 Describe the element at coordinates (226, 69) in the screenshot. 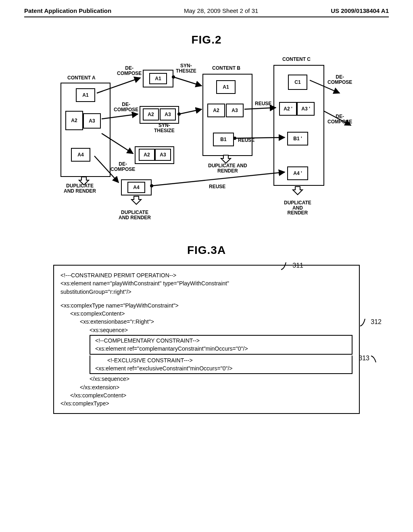

I see `label-content-b: CONTENT B` at that location.